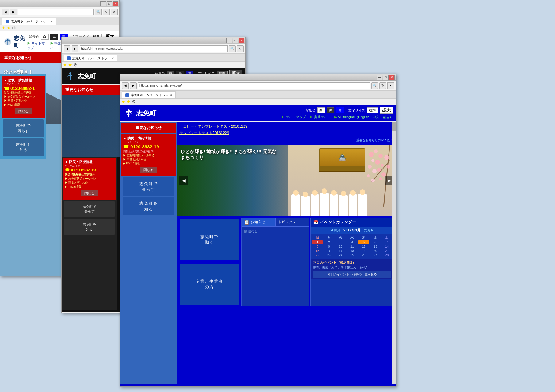 The image size is (555, 392). Describe the element at coordinates (240, 49) in the screenshot. I see `refresh-btn-2: ↻` at that location.